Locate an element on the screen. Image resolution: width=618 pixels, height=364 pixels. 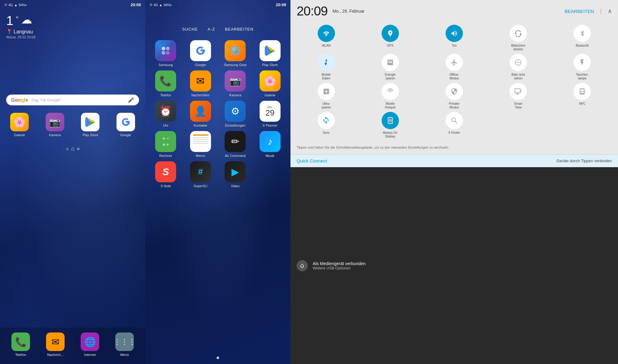
google-search-bar: Google Sag "Ok Google"... 🎤 is located at coordinates (73, 100).